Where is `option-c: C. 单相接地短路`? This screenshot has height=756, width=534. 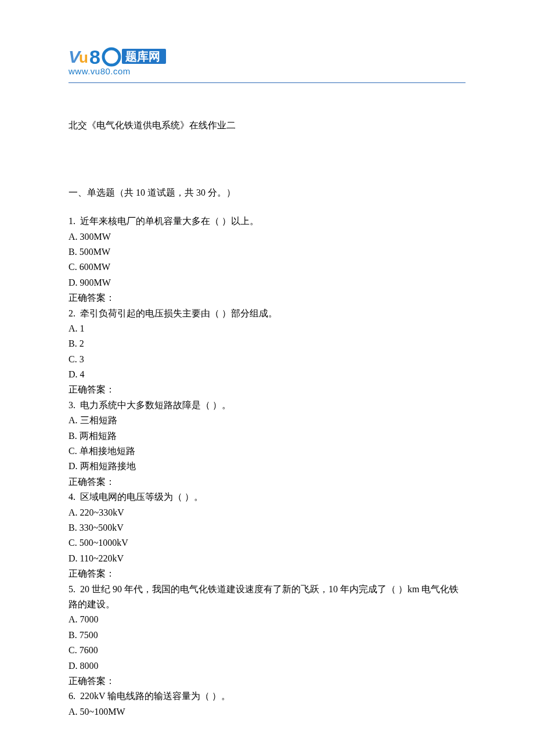
option-c: C. 单相接地短路 is located at coordinates (267, 451).